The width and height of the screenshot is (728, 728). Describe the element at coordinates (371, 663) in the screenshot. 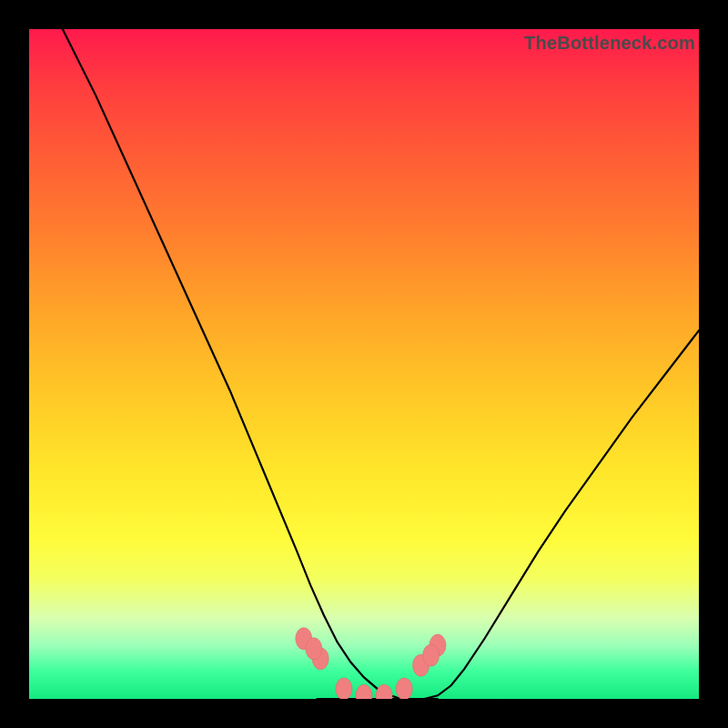

I see `valley-markers-group` at that location.